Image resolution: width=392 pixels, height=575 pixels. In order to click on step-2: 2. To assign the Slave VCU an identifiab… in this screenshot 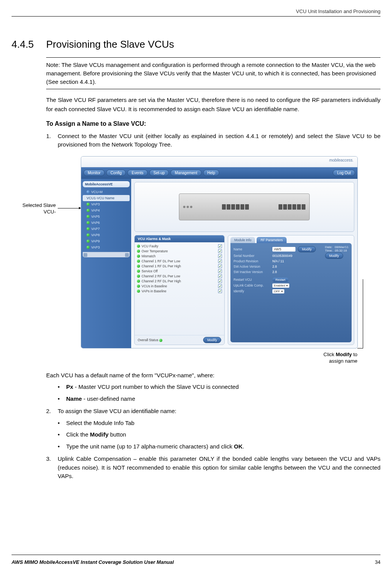, I will do `click(213, 412)`.